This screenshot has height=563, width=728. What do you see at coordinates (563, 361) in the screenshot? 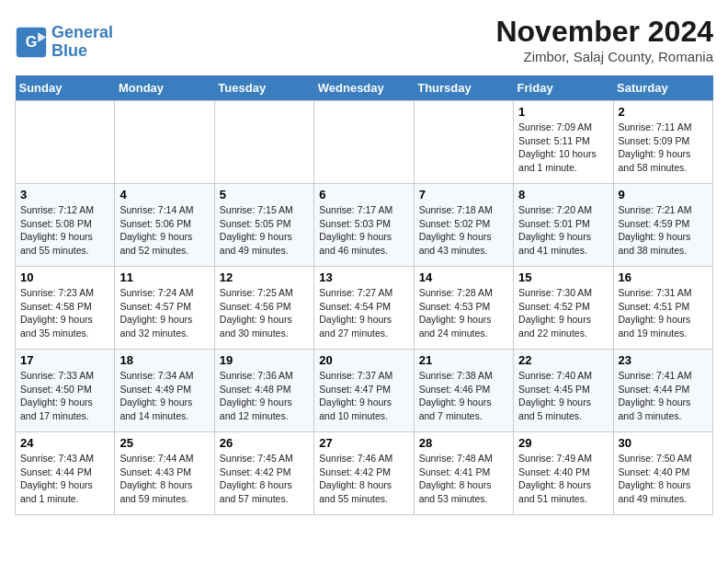
I see `day-number: 22` at bounding box center [563, 361].